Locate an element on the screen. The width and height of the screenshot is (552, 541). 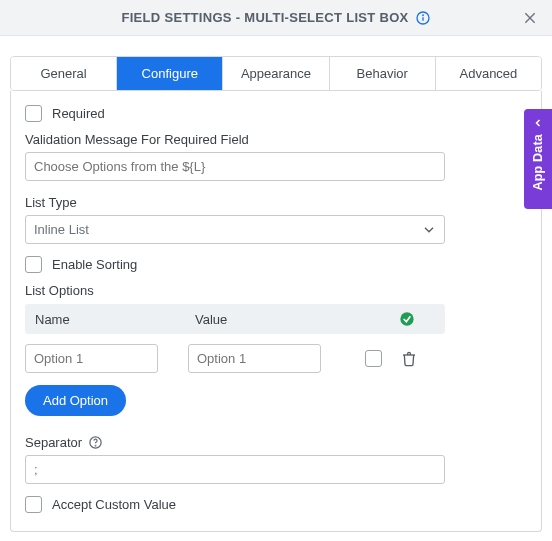
tab-advanced: Advanced is located at coordinates (488, 74).